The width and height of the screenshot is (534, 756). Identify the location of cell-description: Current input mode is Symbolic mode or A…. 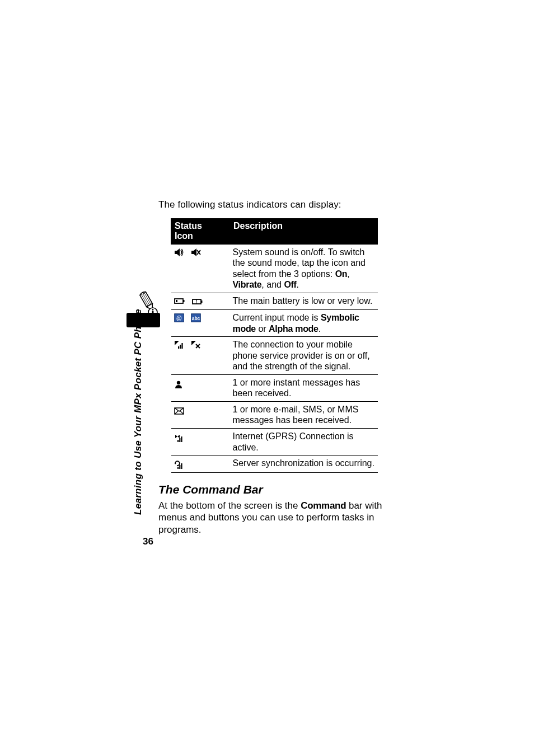
(304, 323).